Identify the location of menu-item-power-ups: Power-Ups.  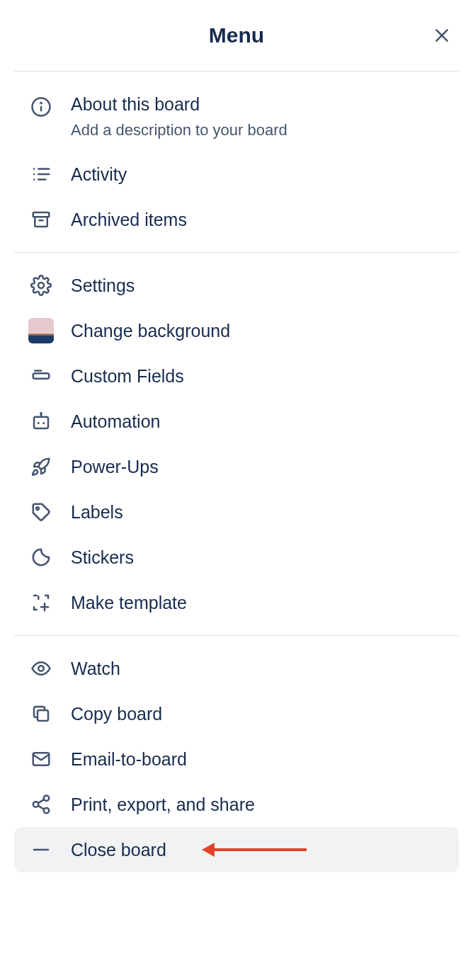
(236, 467).